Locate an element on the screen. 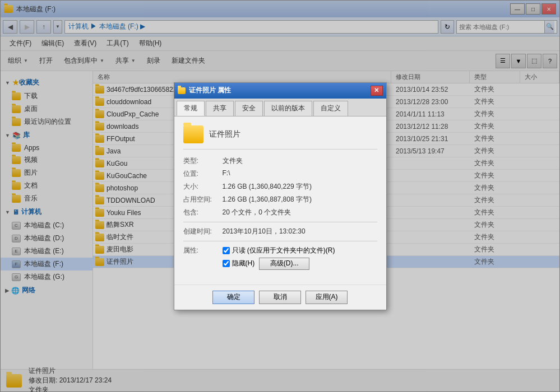 This screenshot has height=392, width=560. dialog-info-size-on-disk: 占用空间: 1.26 GB (1,360,887,808 字节) is located at coordinates (280, 199).